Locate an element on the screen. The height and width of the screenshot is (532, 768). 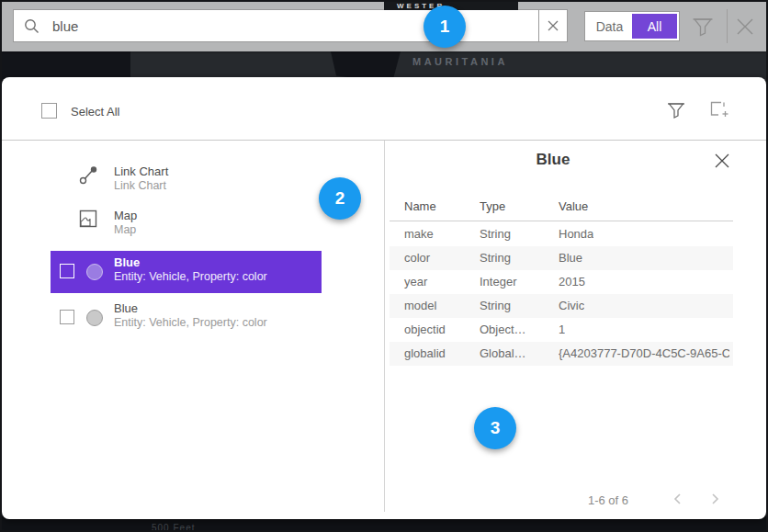
attr-value: 1 is located at coordinates (562, 329).